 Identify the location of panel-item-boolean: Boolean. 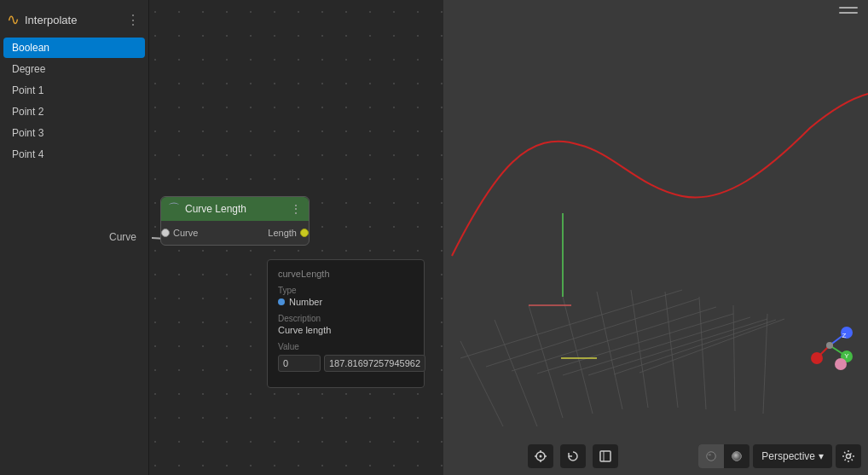
(74, 48).